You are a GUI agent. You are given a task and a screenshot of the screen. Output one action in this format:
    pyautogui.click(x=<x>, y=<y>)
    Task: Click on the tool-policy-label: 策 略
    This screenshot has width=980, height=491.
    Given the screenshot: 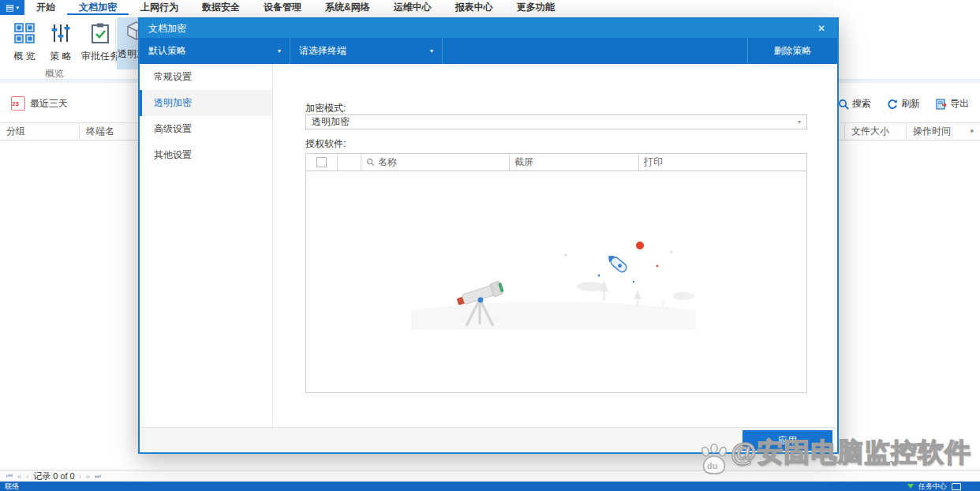 What is the action you would take?
    pyautogui.click(x=61, y=57)
    